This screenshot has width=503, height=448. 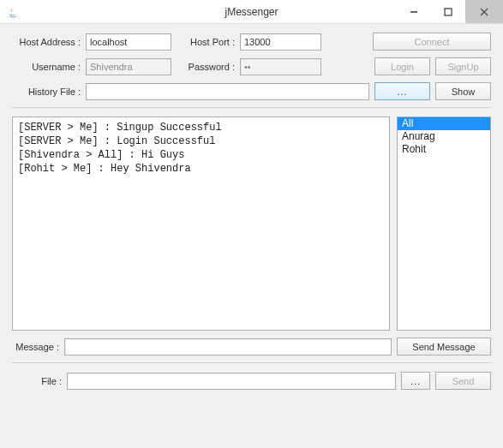 What do you see at coordinates (129, 67) in the screenshot?
I see `username-input` at bounding box center [129, 67].